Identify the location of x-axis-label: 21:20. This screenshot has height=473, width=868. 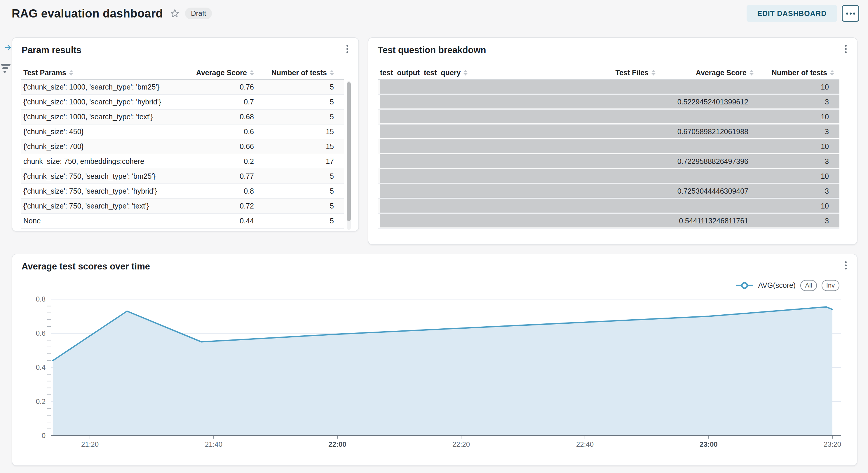
(90, 444).